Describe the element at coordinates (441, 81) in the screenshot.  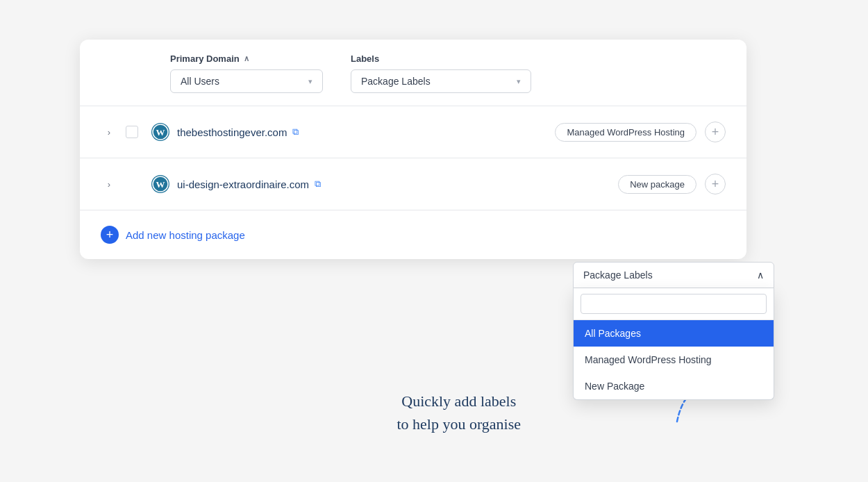
I see `package-labels-select: Package Labels ▾` at that location.